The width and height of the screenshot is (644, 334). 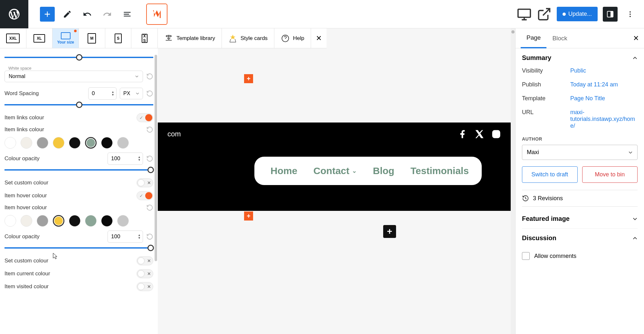 What do you see at coordinates (125, 159) in the screenshot?
I see `opacity-input: 100 ▲▼` at bounding box center [125, 159].